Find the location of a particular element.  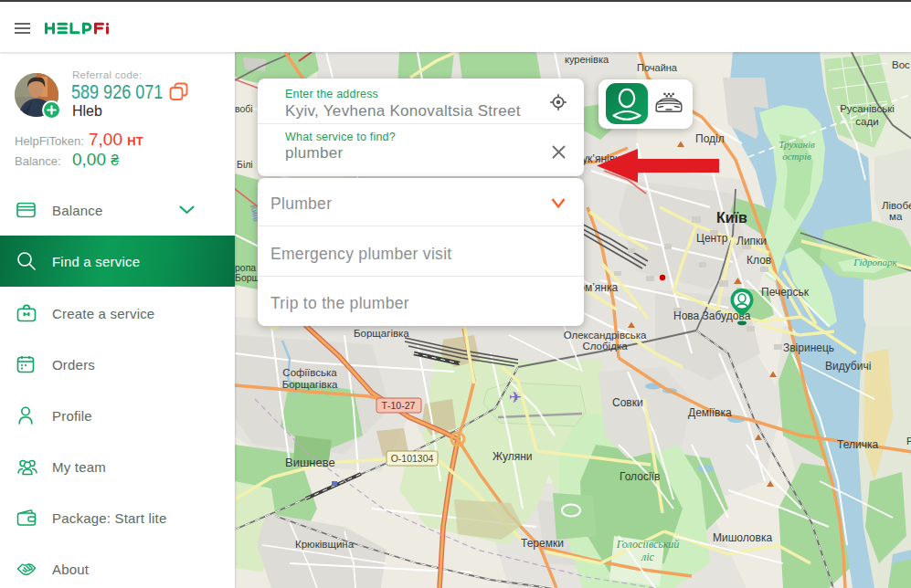

svg-text: Деміївка is located at coordinates (710, 413).